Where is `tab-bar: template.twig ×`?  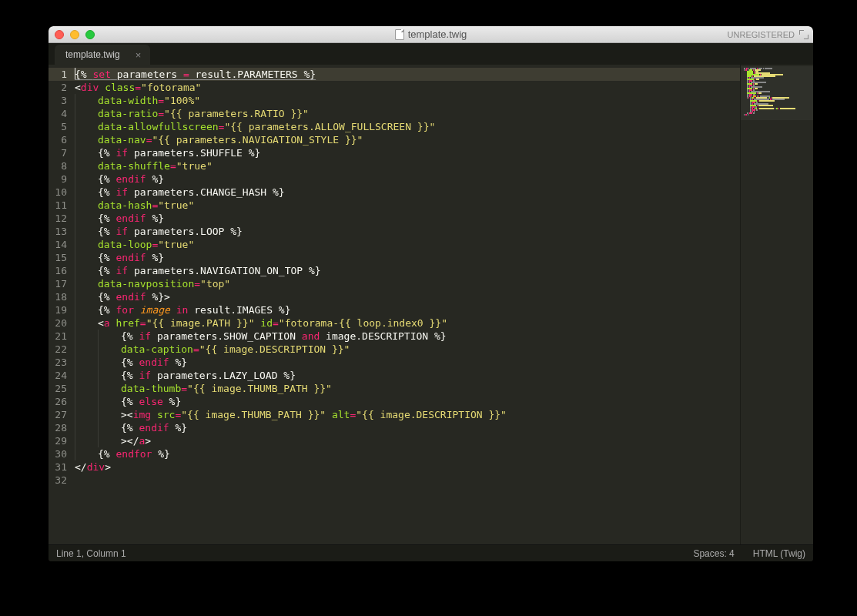
tab-bar: template.twig × is located at coordinates (431, 54).